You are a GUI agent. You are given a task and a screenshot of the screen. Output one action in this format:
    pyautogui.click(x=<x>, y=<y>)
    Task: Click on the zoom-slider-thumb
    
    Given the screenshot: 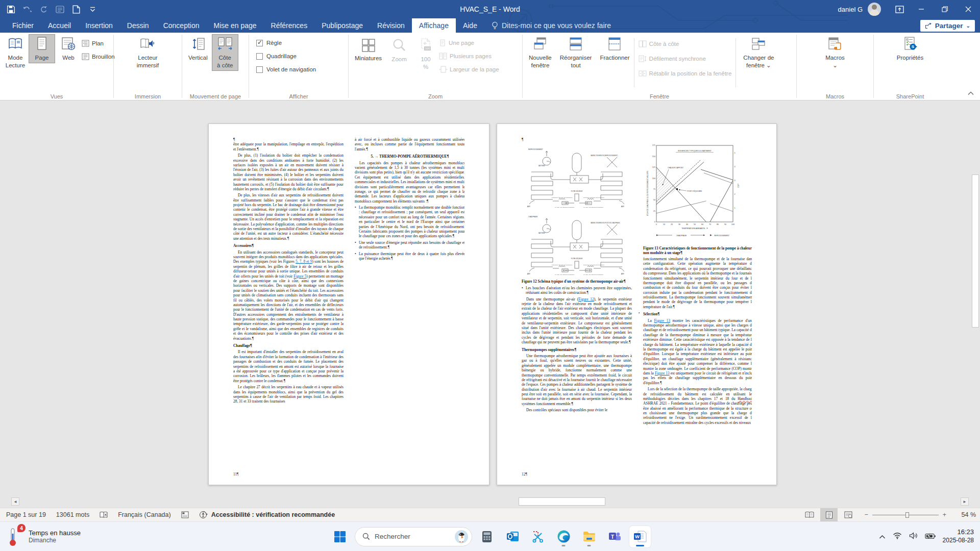 What is the action you would take?
    pyautogui.click(x=908, y=515)
    